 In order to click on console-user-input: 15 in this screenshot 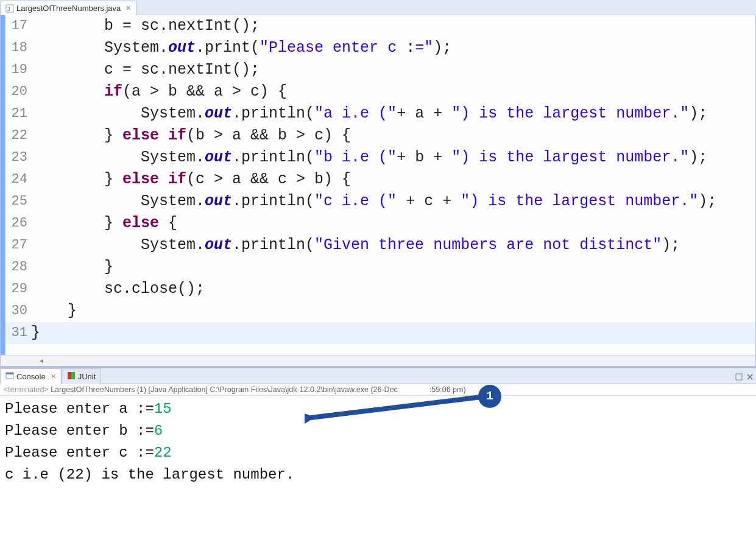, I will do `click(163, 409)`.